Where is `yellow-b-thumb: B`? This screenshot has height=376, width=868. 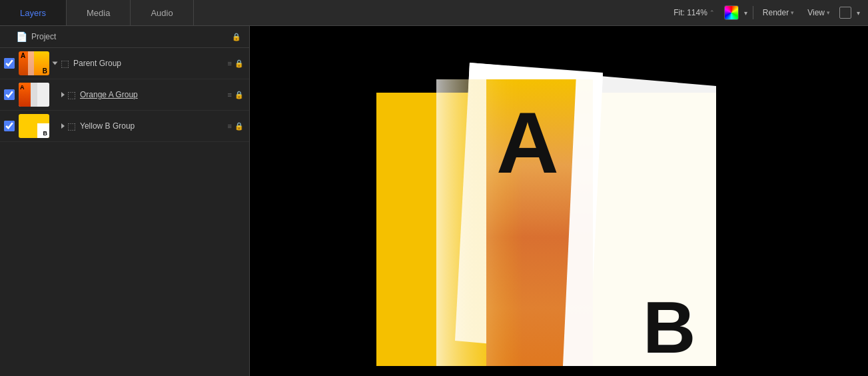
yellow-b-thumb: B is located at coordinates (34, 126).